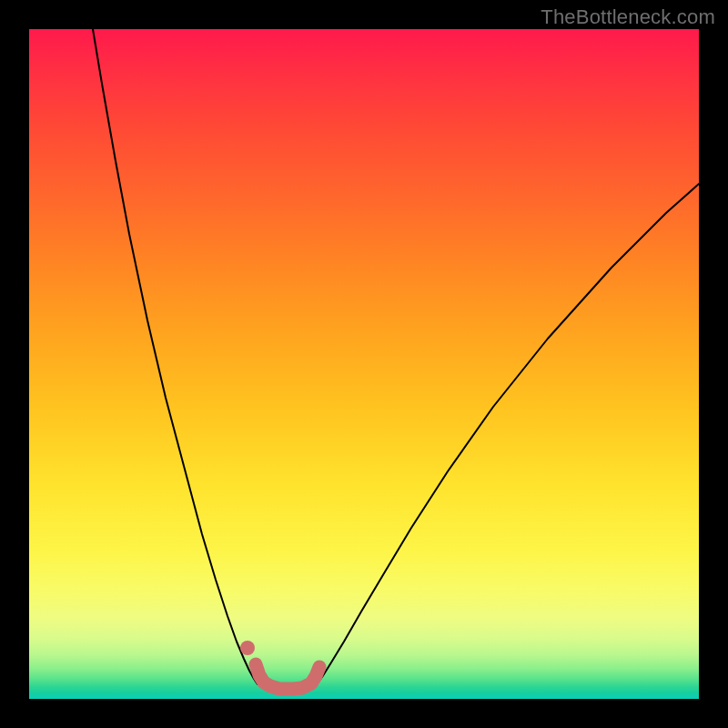 The height and width of the screenshot is (728, 728). I want to click on series-bottom-marker, so click(288, 677).